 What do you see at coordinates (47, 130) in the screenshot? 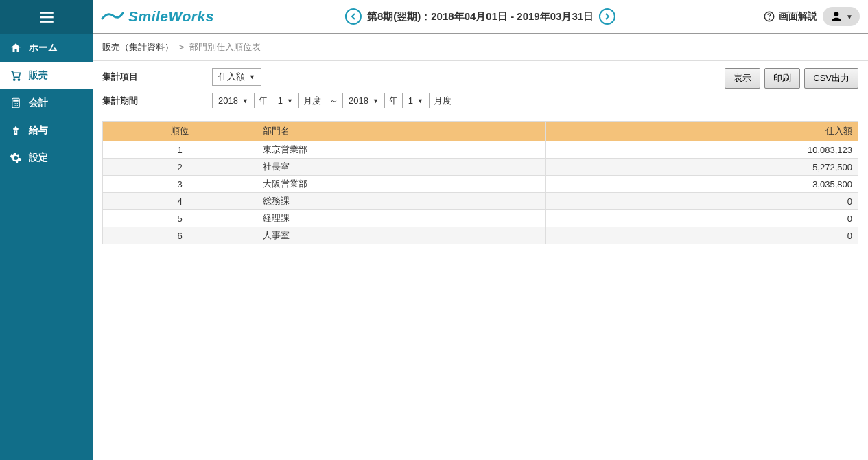
I see `sidebar-item-payroll: ¥ 給与` at bounding box center [47, 130].